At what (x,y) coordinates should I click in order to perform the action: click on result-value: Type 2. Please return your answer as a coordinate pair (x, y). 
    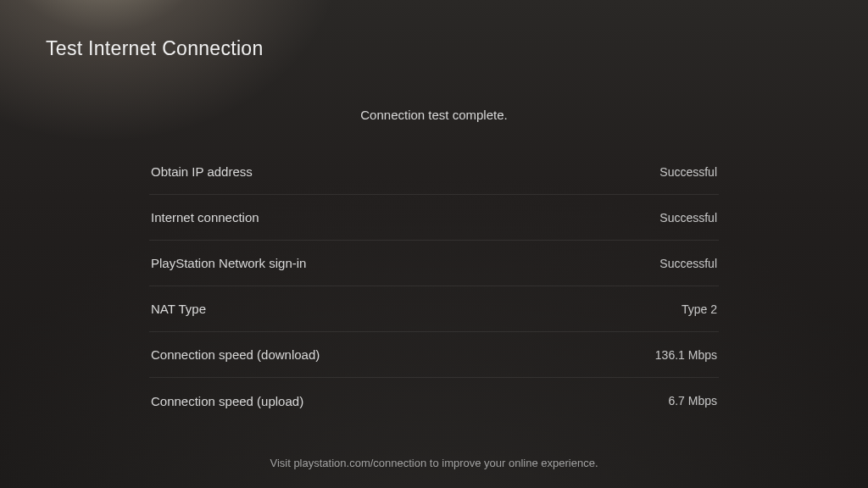
    Looking at the image, I should click on (699, 309).